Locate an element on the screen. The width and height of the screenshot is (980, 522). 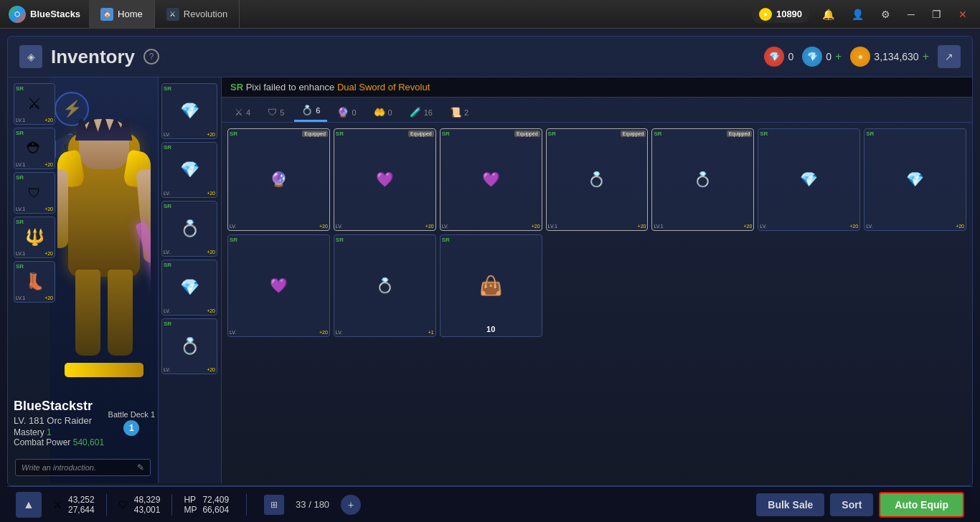
back-button: ◈ is located at coordinates (31, 57).